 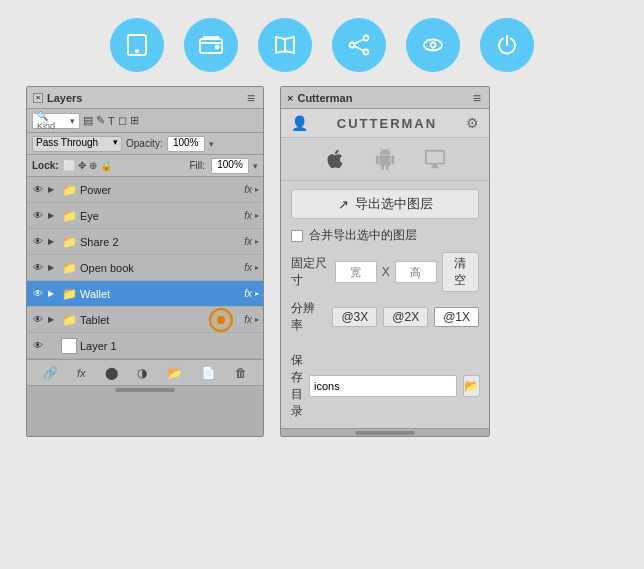 I want to click on tablet-icon-btn, so click(x=137, y=45).